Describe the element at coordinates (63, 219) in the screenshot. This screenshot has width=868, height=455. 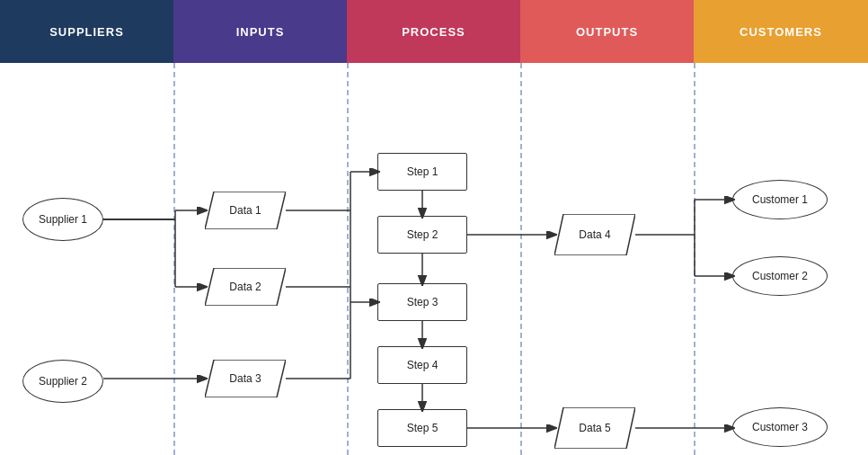
I see `supplier1-label: Supplier 1` at that location.